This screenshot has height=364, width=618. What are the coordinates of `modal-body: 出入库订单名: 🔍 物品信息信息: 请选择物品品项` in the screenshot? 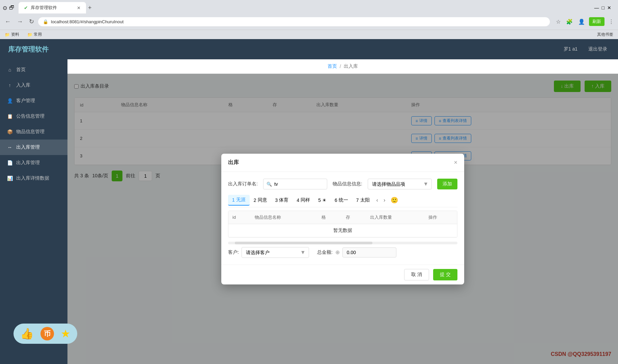 It's located at (343, 218).